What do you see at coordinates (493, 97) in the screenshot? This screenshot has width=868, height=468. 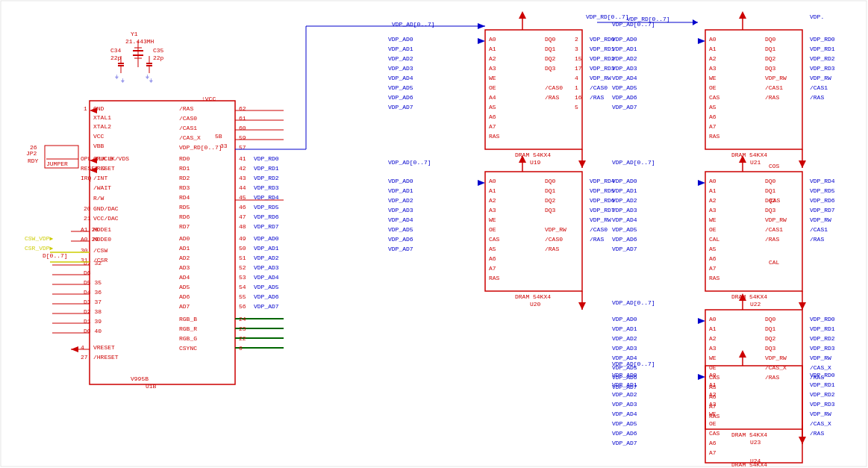 I see `u19-a4: A4` at bounding box center [493, 97].